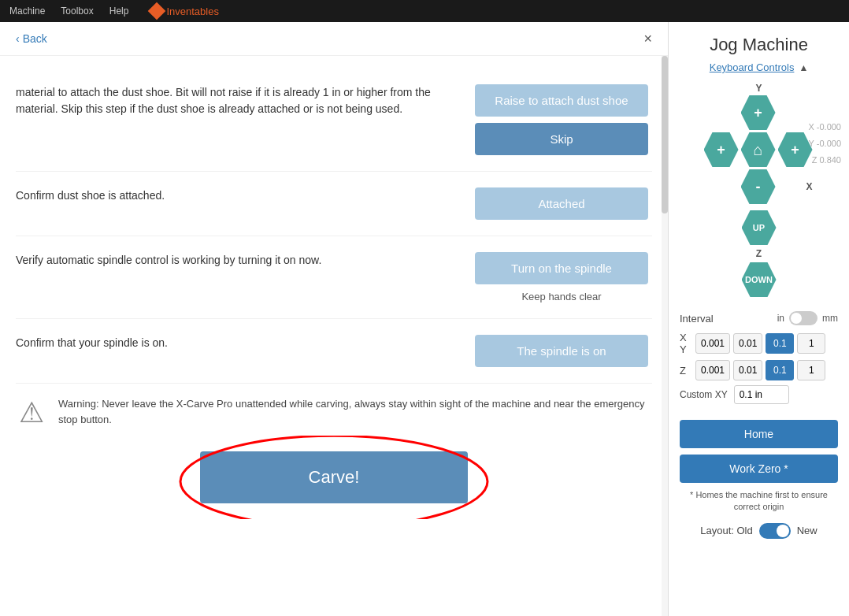 The height and width of the screenshot is (616, 849). I want to click on custom-xy-input, so click(762, 395).